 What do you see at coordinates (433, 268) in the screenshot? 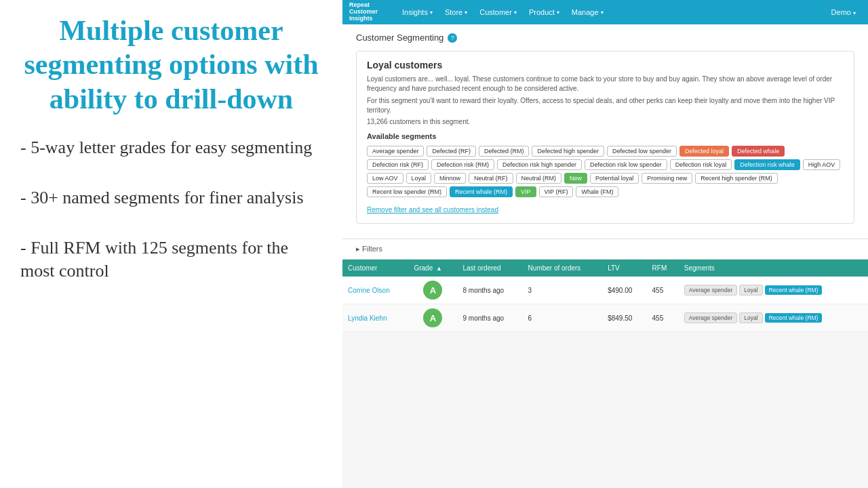
I see `col-grade: Grade ▲` at bounding box center [433, 268].